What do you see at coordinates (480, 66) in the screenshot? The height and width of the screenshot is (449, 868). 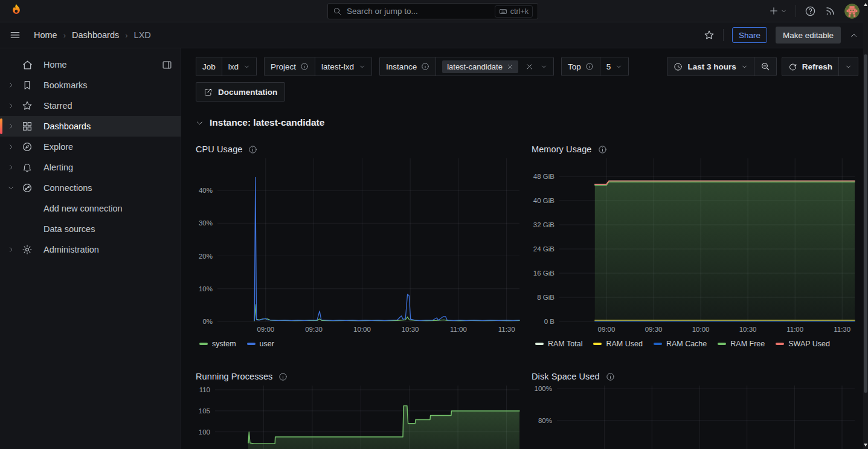 I see `instance-tag: latest-candidate` at bounding box center [480, 66].